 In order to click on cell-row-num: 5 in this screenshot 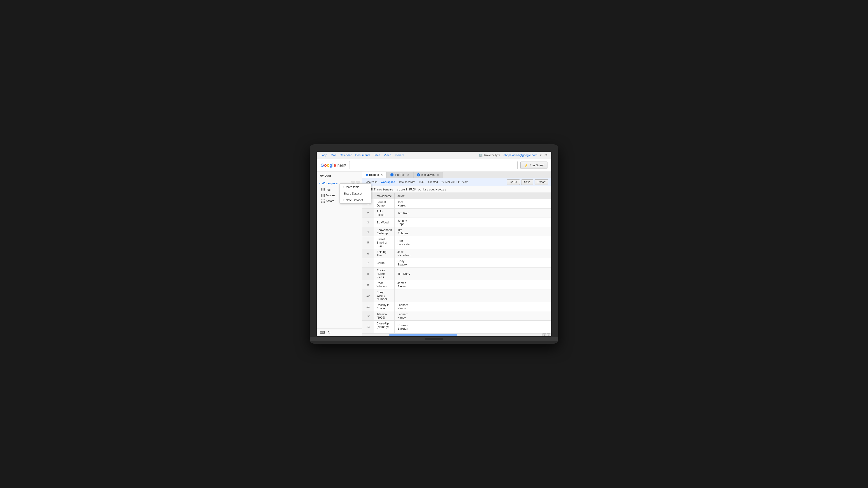, I will do `click(368, 242)`.